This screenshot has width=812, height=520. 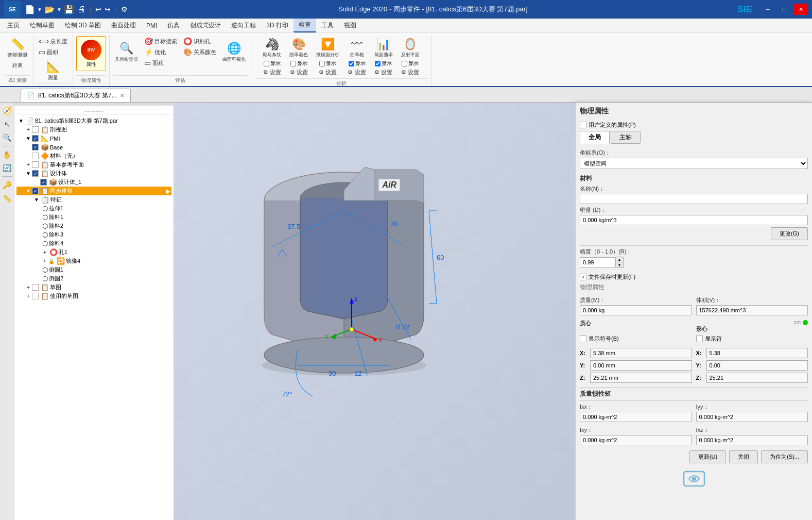 What do you see at coordinates (35, 156) in the screenshot?
I see `check-material` at bounding box center [35, 156].